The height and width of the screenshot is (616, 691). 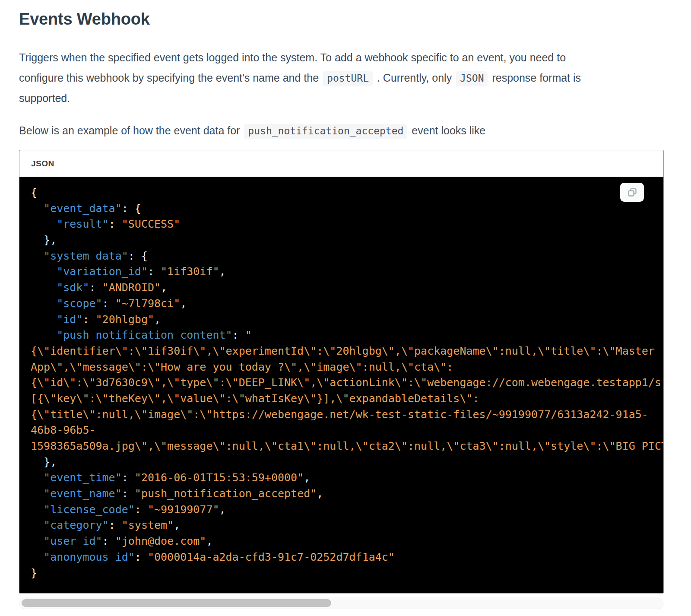 What do you see at coordinates (148, 303) in the screenshot?
I see `code-token: "~7l798ci"` at bounding box center [148, 303].